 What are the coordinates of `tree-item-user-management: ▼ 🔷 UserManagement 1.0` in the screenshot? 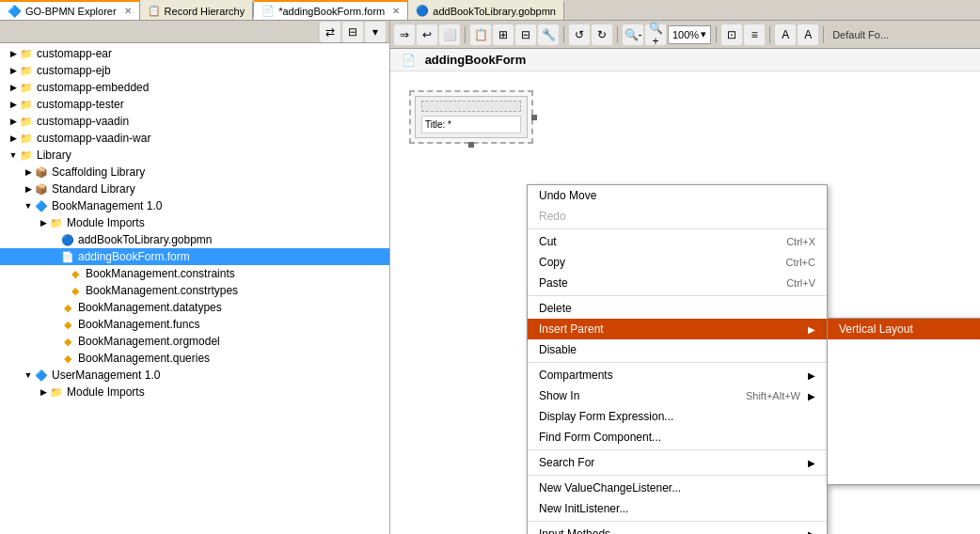 It's located at (195, 375).